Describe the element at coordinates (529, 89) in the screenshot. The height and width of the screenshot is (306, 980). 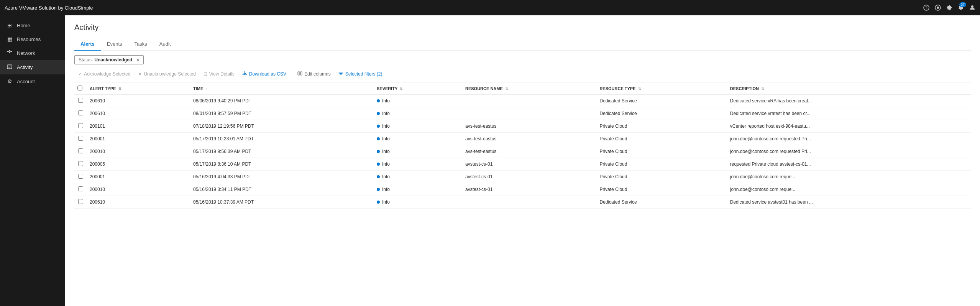
I see `header-resource-name: RESOURCE NAME ⇅` at that location.